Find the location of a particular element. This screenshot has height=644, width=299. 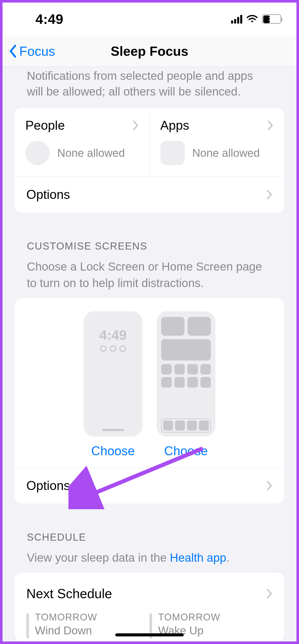

allowed-description: Notifications from selected people and a… is located at coordinates (150, 87).